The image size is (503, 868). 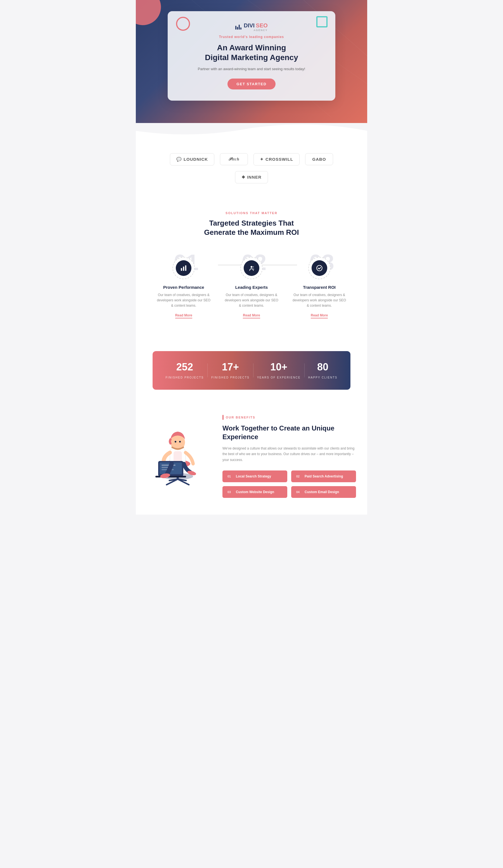 What do you see at coordinates (251, 131) in the screenshot?
I see `wave-divider` at bounding box center [251, 131].